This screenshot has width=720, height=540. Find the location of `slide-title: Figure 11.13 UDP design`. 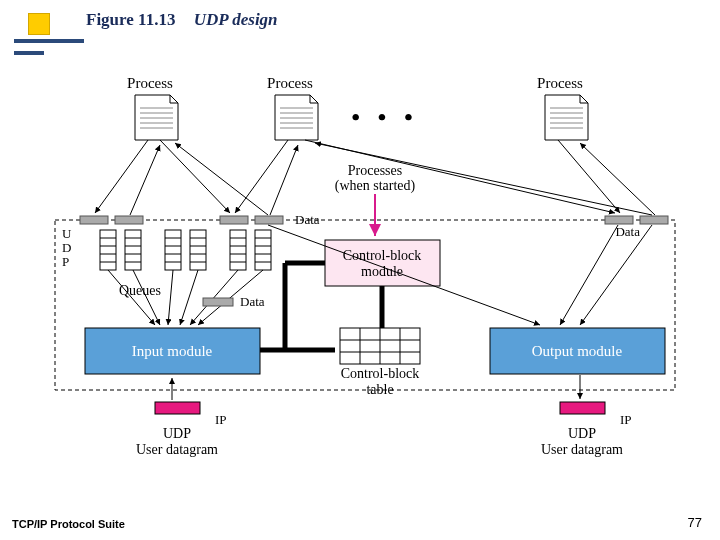

slide-title: Figure 11.13 UDP design is located at coordinates (182, 20).